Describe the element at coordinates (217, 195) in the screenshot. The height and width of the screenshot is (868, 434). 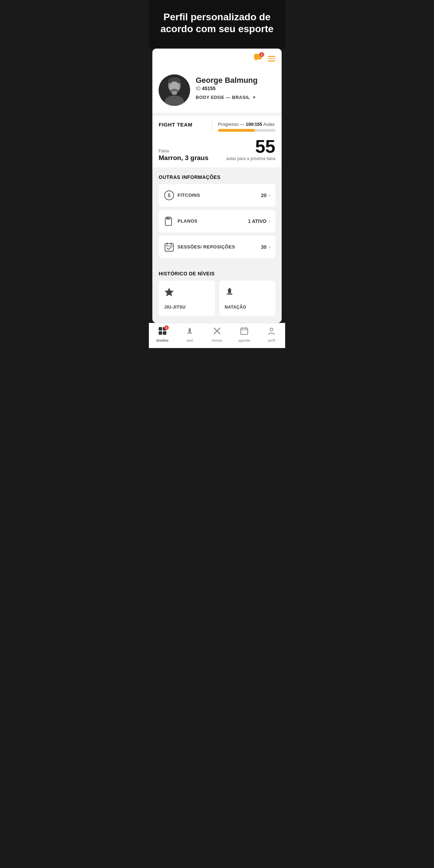
I see `fitcoins-item: $ FITCOINS 20 ›` at that location.